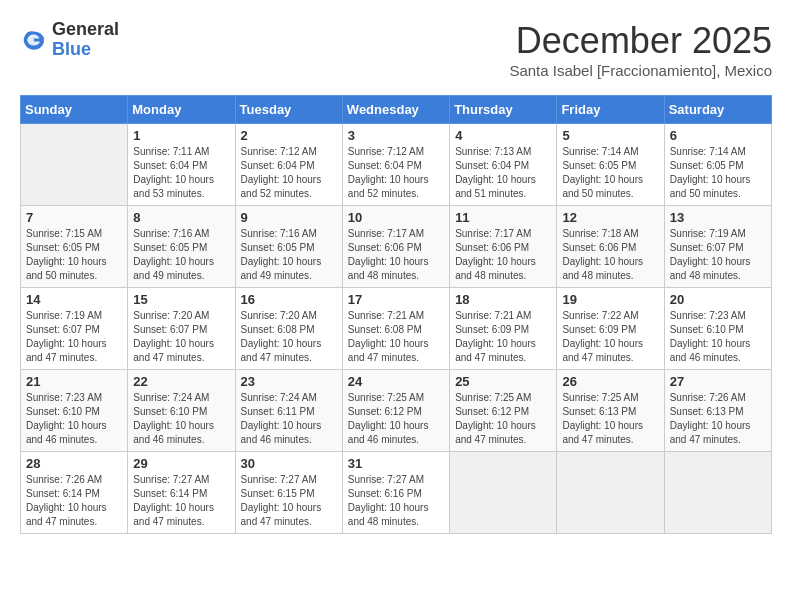 This screenshot has height=612, width=792. Describe the element at coordinates (503, 173) in the screenshot. I see `day-info: Sunrise: 7:13 AM Sunset: 6:04 PM Dayligh…` at that location.